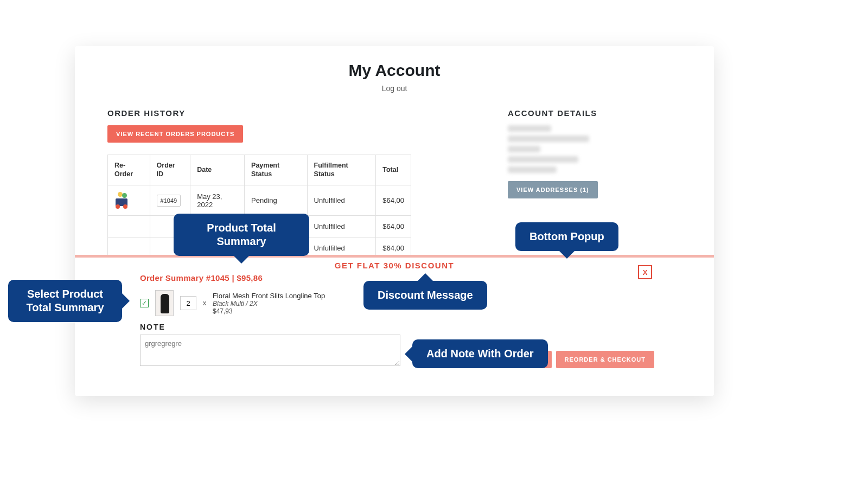 The width and height of the screenshot is (868, 488). What do you see at coordinates (170, 170) in the screenshot?
I see `col-order-id: Order ID` at bounding box center [170, 170].